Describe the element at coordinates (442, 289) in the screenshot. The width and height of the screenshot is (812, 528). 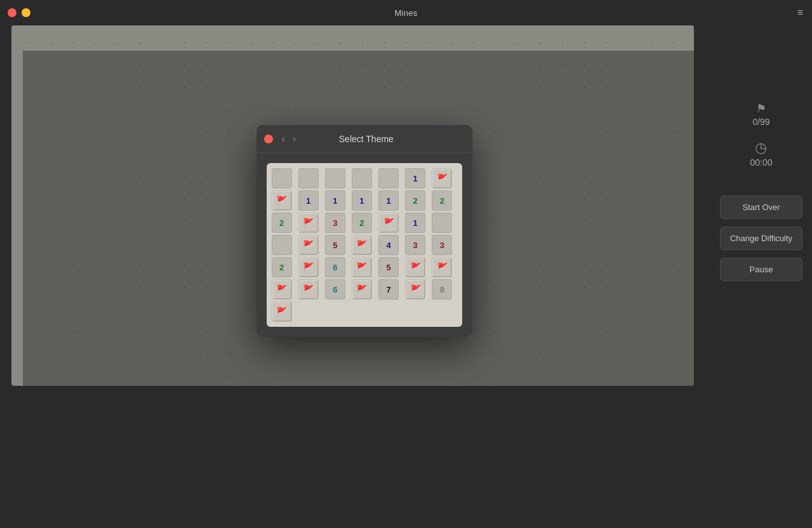
I see `cell: 8` at that location.